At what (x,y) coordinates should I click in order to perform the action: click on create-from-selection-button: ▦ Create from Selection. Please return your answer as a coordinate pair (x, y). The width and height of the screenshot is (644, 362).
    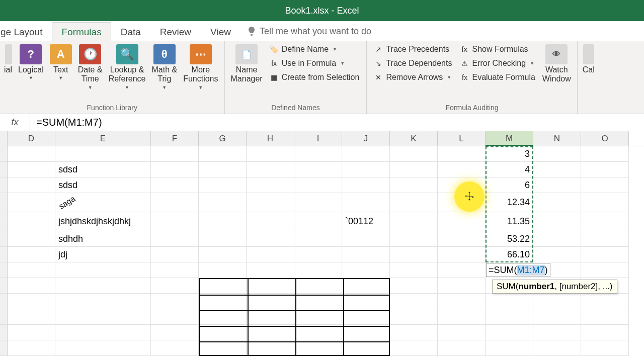
    Looking at the image, I should click on (315, 77).